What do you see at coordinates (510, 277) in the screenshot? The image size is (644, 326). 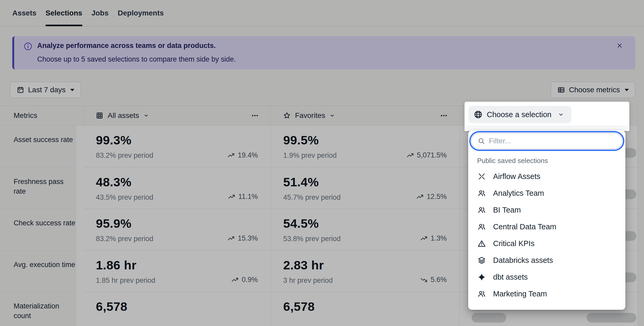 I see `selection-item-label: dbt assets` at bounding box center [510, 277].